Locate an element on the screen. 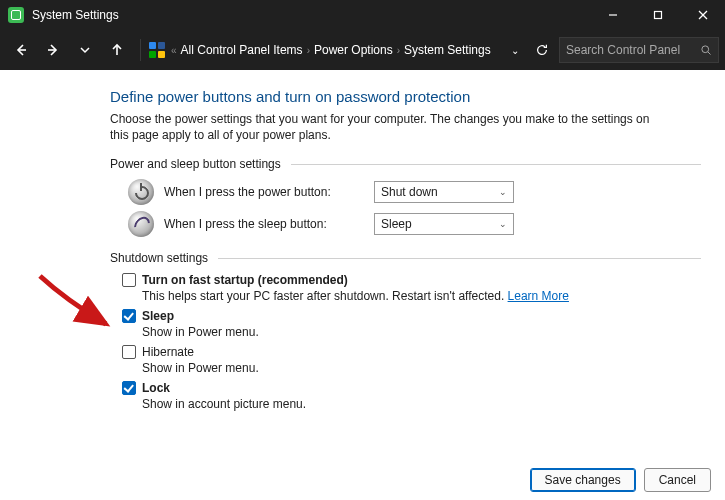 The image size is (725, 500). control-panel-icon is located at coordinates (157, 50).